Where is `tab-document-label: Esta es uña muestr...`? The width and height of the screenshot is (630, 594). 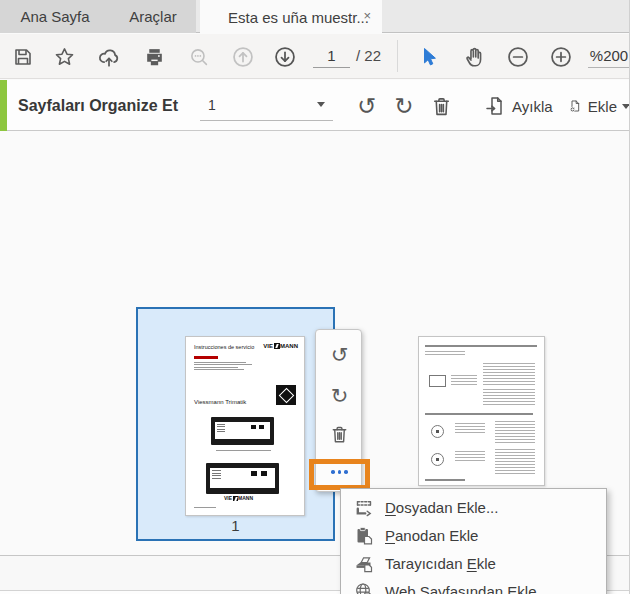
tab-document-label: Esta es uña muestr... is located at coordinates (298, 18).